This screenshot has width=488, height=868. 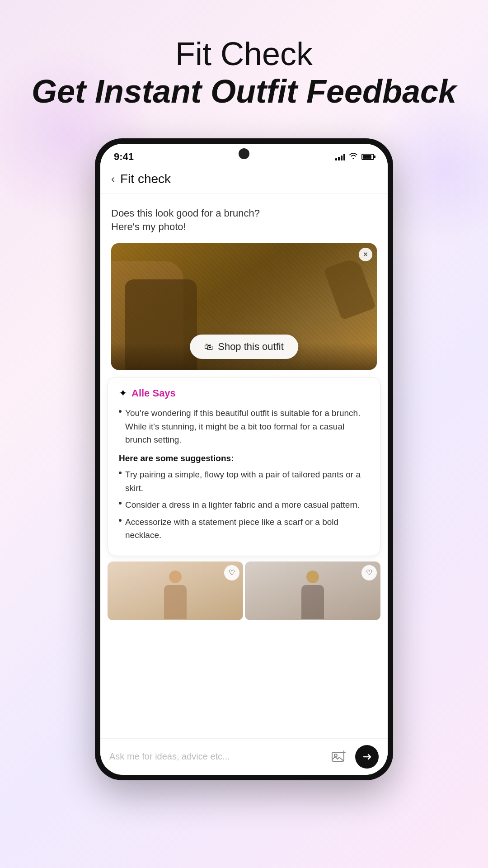 What do you see at coordinates (113, 179) in the screenshot?
I see `back-button: ‹` at bounding box center [113, 179].